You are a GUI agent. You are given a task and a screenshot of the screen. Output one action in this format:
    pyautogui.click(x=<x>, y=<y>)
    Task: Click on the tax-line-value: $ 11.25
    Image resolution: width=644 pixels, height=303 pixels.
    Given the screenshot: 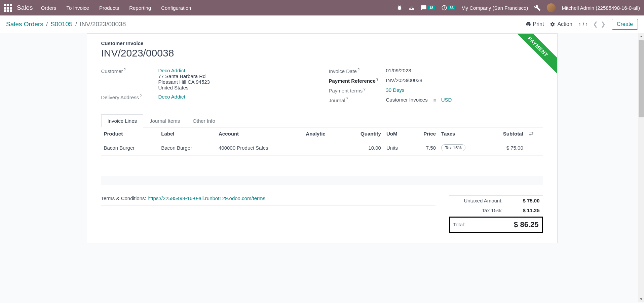 What is the action you would take?
    pyautogui.click(x=525, y=211)
    